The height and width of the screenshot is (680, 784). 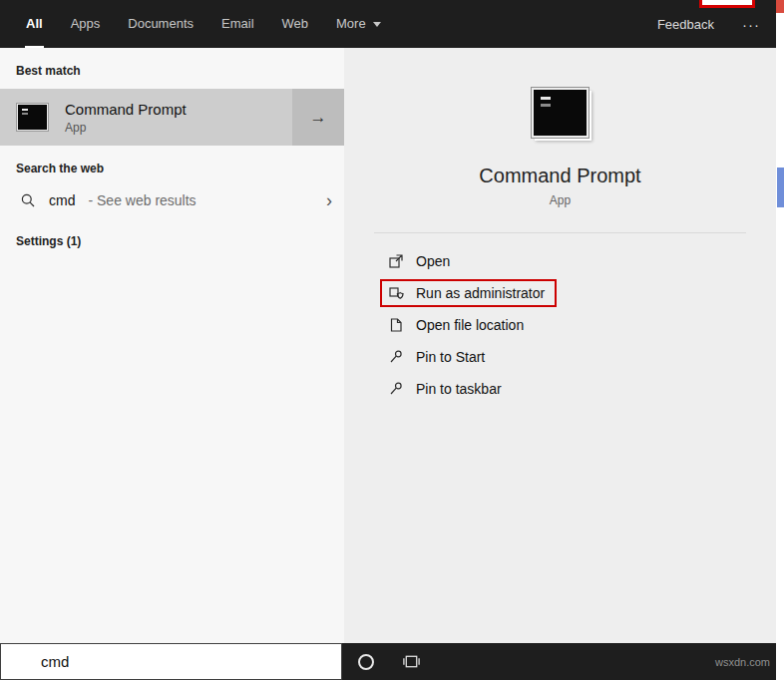 I want to click on red-artifact, so click(x=780, y=6).